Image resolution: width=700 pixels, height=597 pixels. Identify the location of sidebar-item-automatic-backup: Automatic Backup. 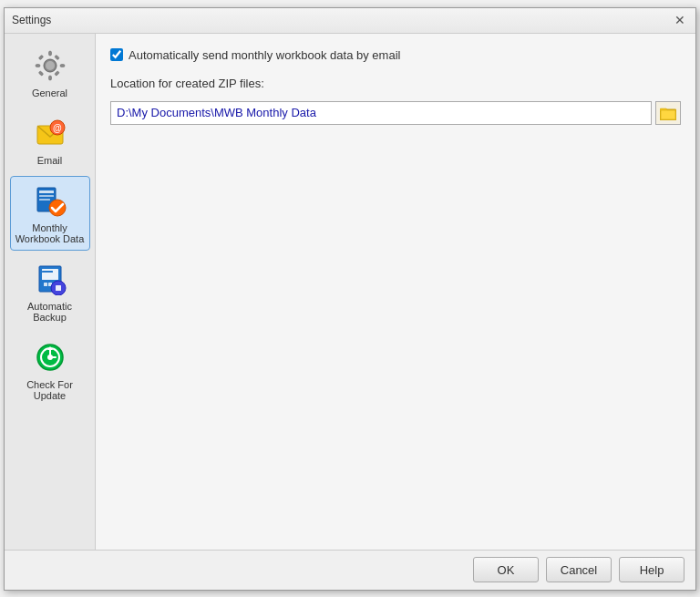
(50, 292).